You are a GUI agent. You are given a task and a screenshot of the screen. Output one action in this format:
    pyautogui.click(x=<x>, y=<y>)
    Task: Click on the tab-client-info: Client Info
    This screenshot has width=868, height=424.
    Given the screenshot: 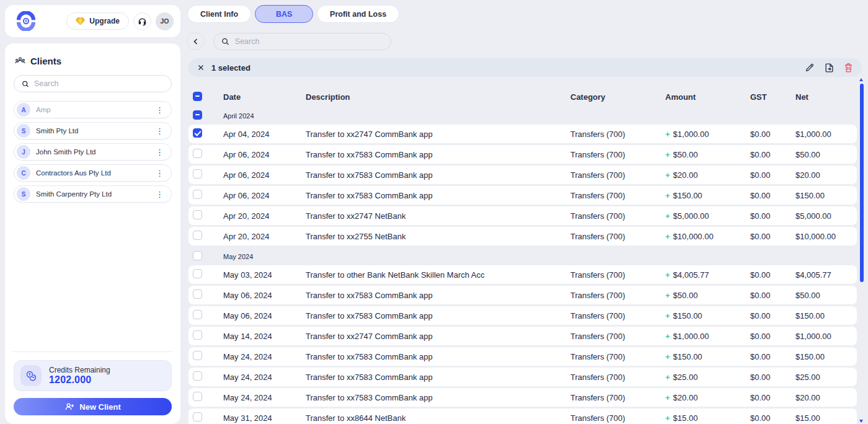 What is the action you would take?
    pyautogui.click(x=219, y=14)
    